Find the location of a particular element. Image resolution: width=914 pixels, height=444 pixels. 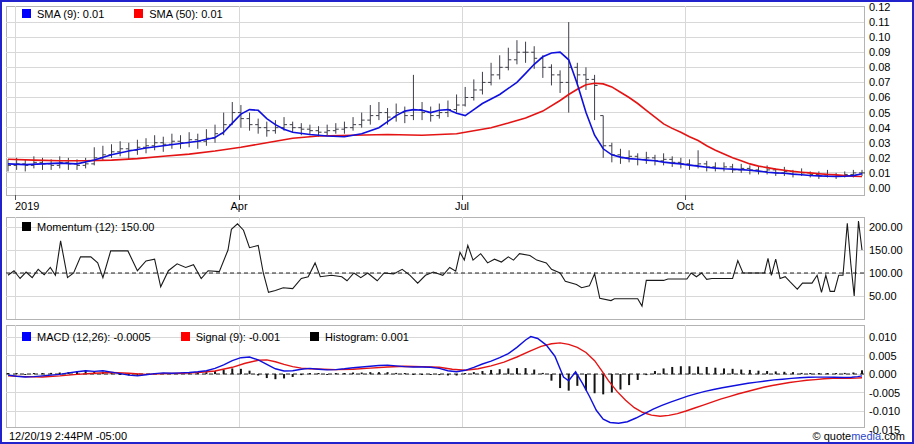

macd-legend-label: MACD (12,26): -0.0005 is located at coordinates (94, 337).